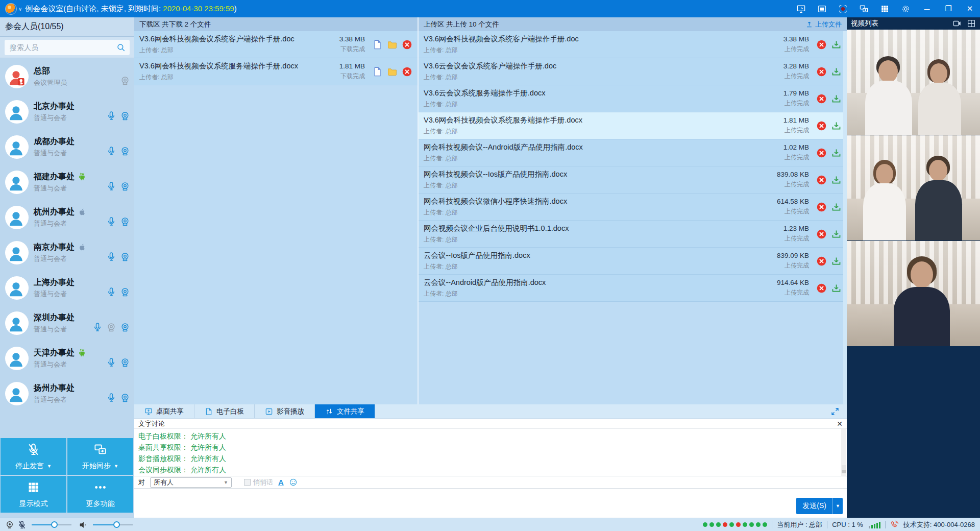  What do you see at coordinates (67, 111) in the screenshot?
I see `participant-row: 北京办事处普通与会者` at bounding box center [67, 111].